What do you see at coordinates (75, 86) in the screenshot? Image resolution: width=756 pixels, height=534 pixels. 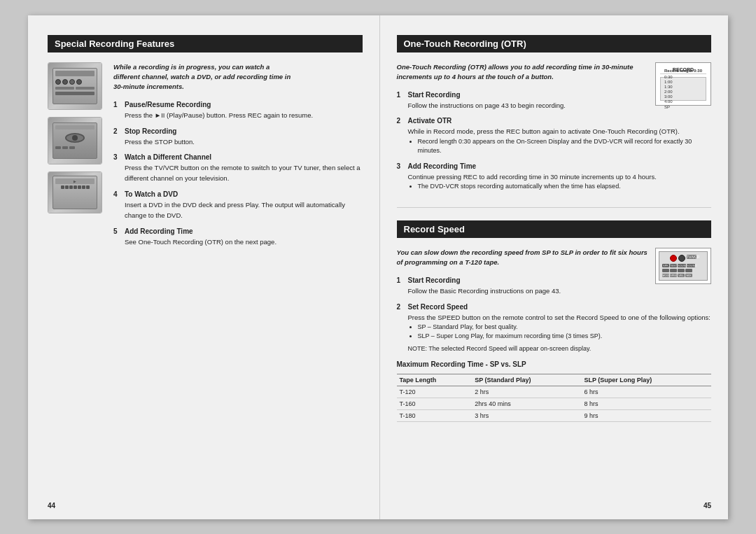 I see `device-inner-top` at bounding box center [75, 86].